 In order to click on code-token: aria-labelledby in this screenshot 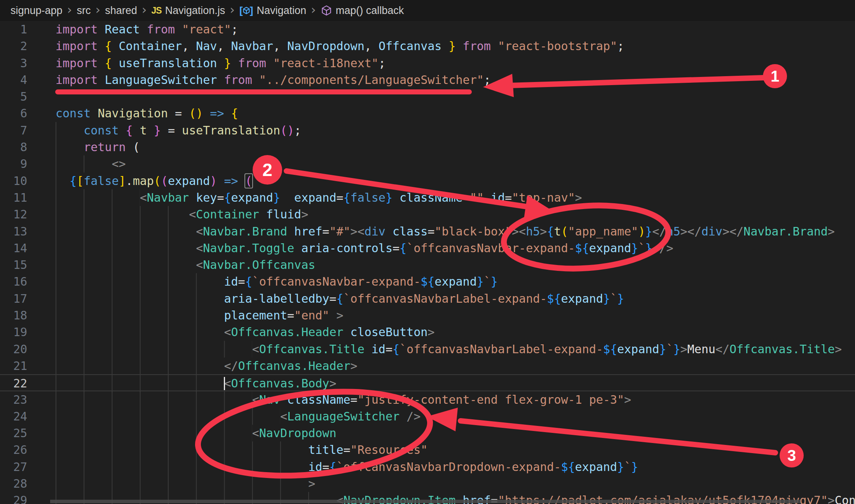, I will do `click(277, 298)`.